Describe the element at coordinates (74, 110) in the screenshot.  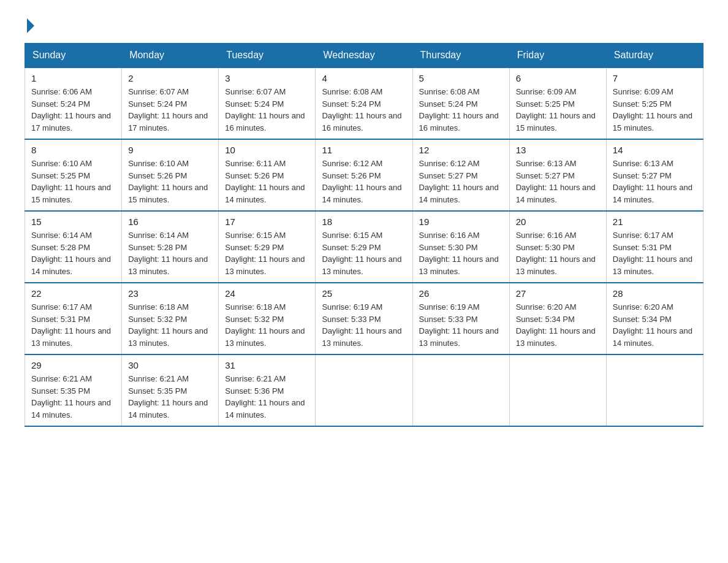
I see `day-info: Sunrise: 6:06 AM Sunset: 5:24 PM Dayligh…` at that location.